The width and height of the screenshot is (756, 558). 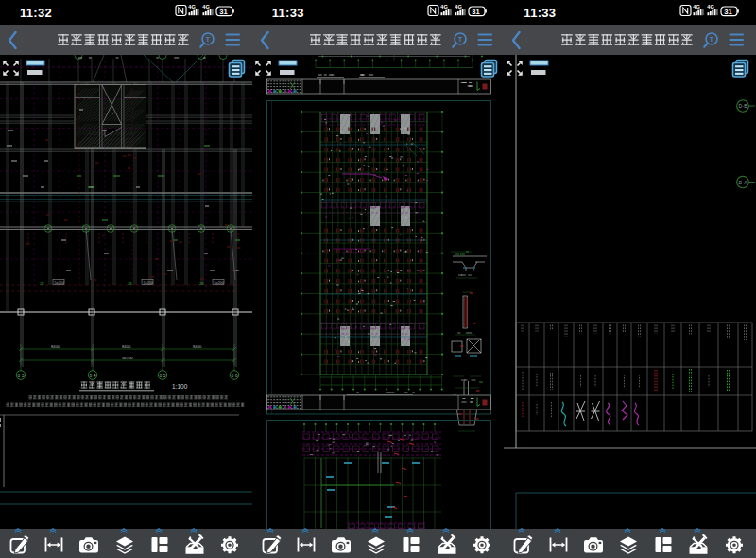 What do you see at coordinates (744, 106) in the screenshot?
I see `svg-text: D-B` at bounding box center [744, 106].